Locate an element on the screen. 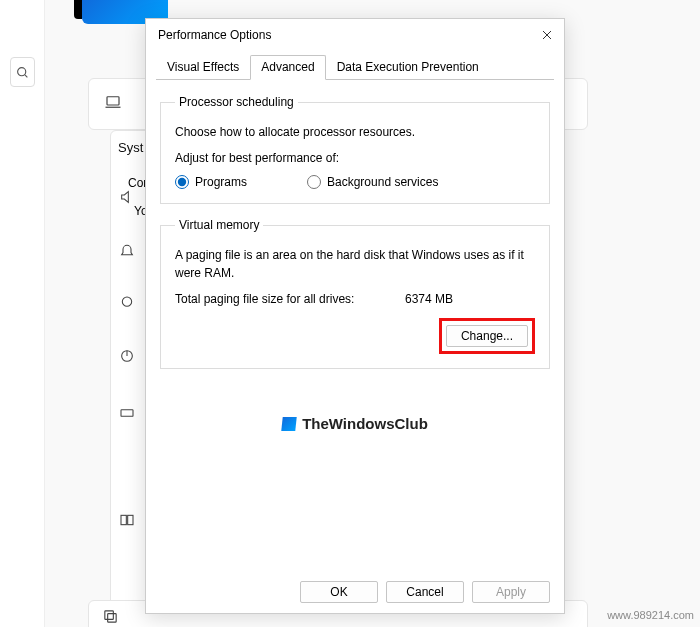  site-watermark: www.989214.com is located at coordinates (650, 615).